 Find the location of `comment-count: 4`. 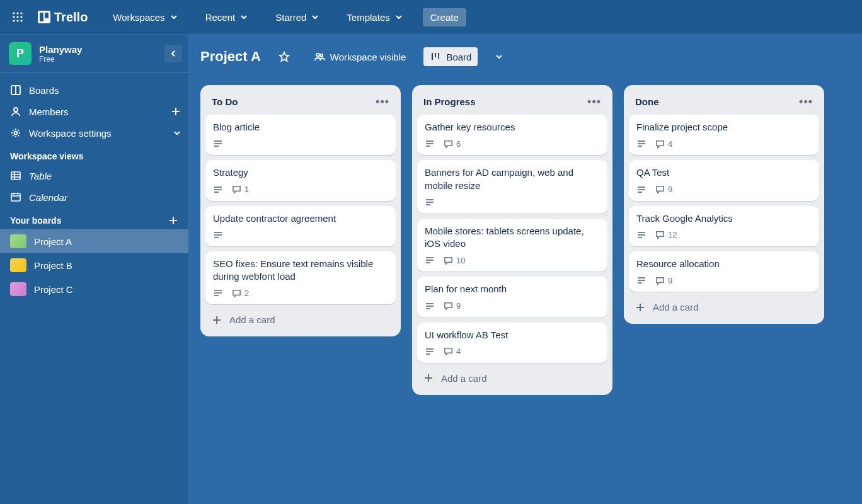

comment-count: 4 is located at coordinates (670, 144).